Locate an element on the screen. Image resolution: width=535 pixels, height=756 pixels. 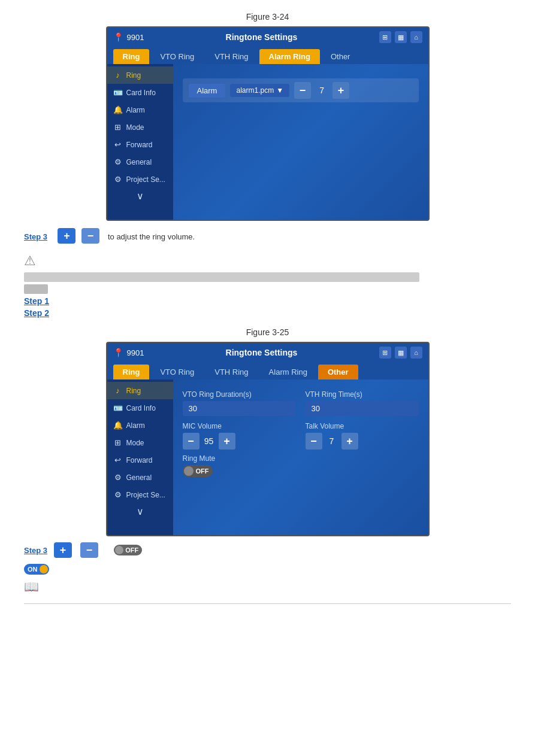
step3-label-1: Step 3 is located at coordinates (36, 237).